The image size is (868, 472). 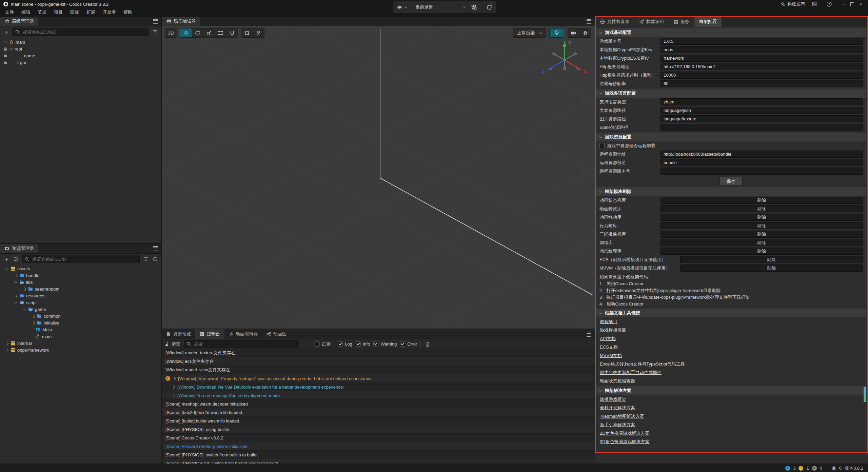 I want to click on add-asset-button: ＋, so click(x=6, y=259).